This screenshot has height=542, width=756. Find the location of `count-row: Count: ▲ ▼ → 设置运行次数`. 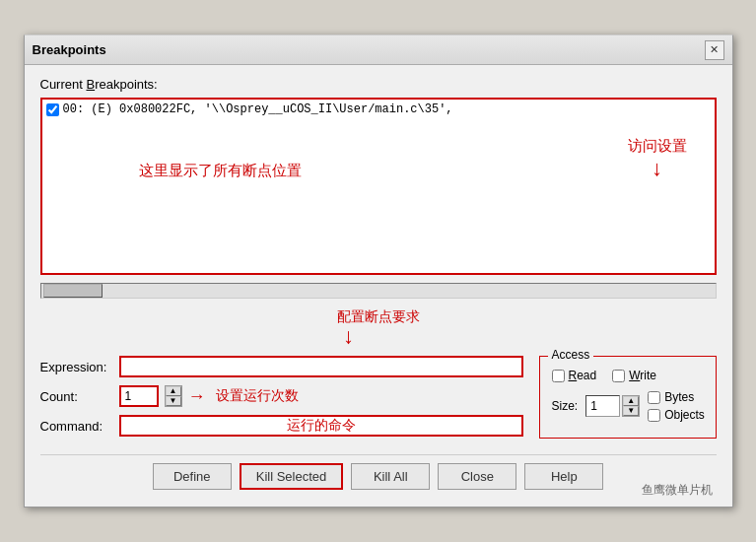

count-row: Count: ▲ ▼ → 设置运行次数 is located at coordinates (282, 396).